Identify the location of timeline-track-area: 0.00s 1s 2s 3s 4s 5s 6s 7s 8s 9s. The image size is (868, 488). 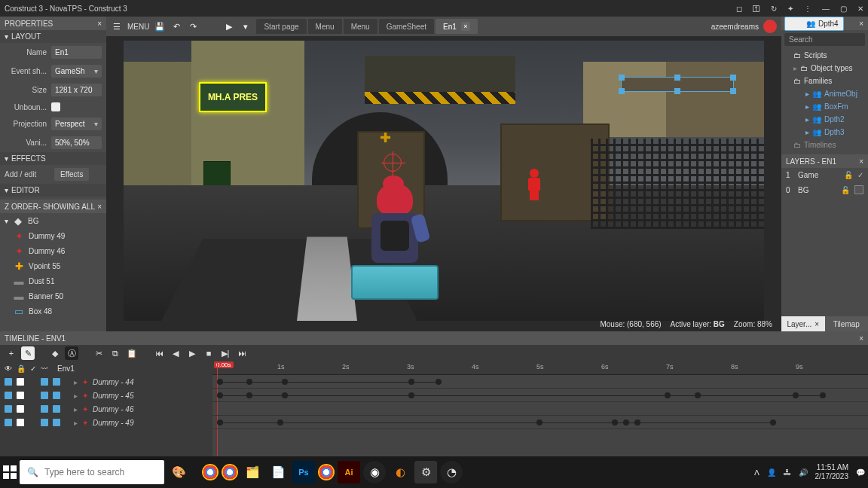
(540, 409).